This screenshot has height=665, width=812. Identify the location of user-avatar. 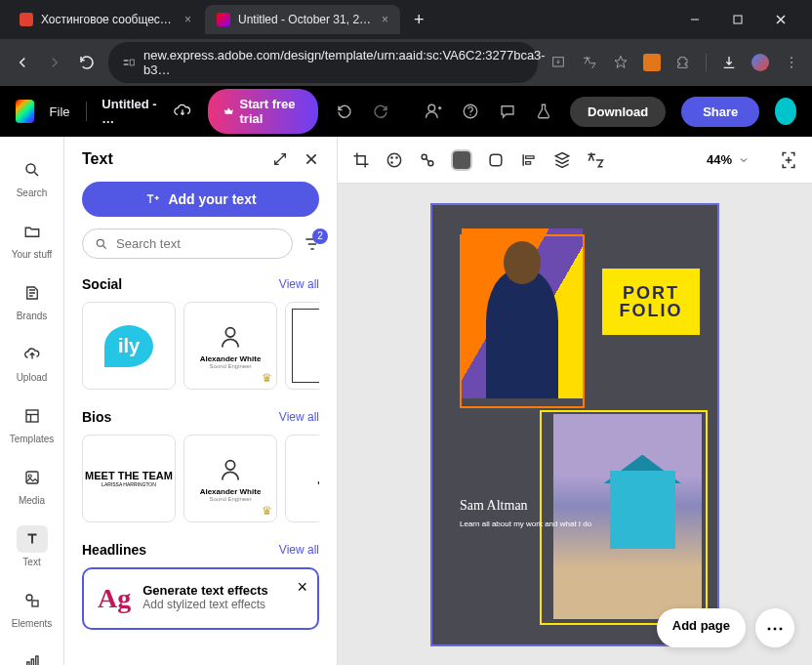
(786, 111).